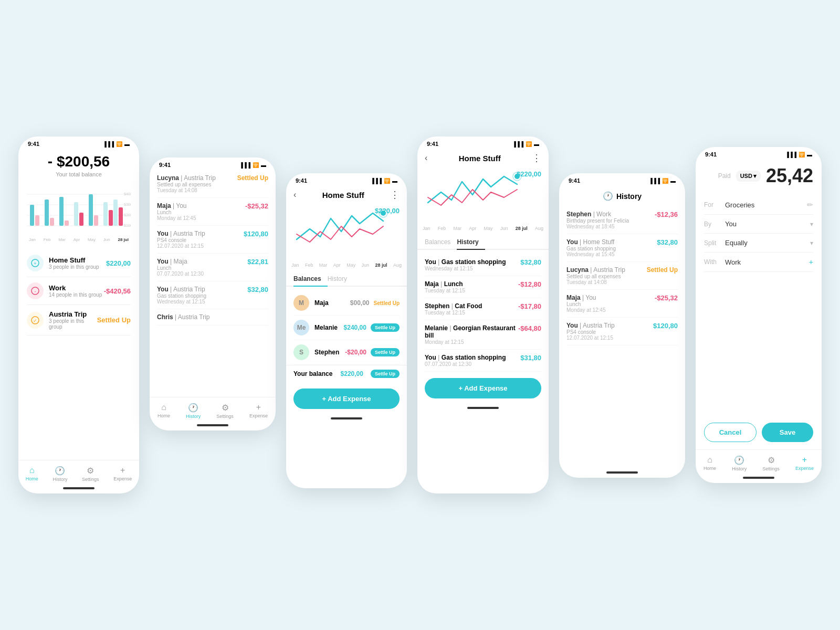  Describe the element at coordinates (483, 309) in the screenshot. I see `hist-stephen-cat-4: Stephen | Cat Food Tuesday at 12:15 -$17…` at that location.